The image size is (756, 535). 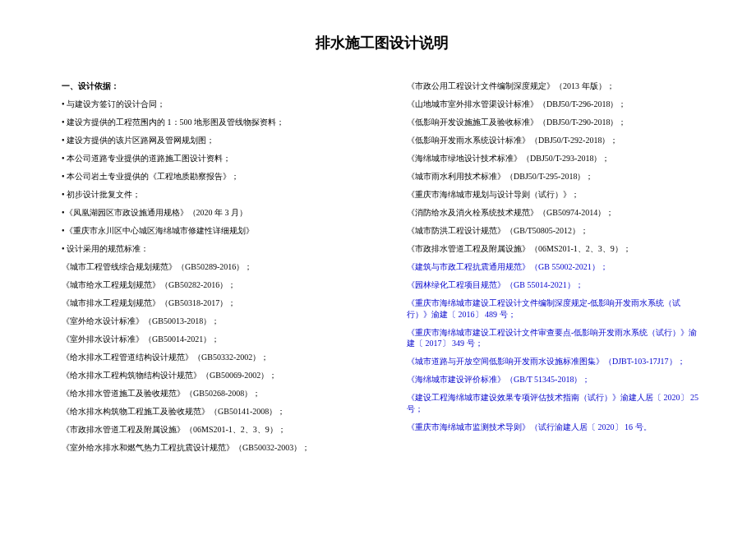 What do you see at coordinates (555, 309) in the screenshot?
I see `reference-item: 《重庆市海绵城市建设工程设计文件编制深度规定-低影响开发雨水系统（试行）》渝建〔…` at bounding box center [555, 309].